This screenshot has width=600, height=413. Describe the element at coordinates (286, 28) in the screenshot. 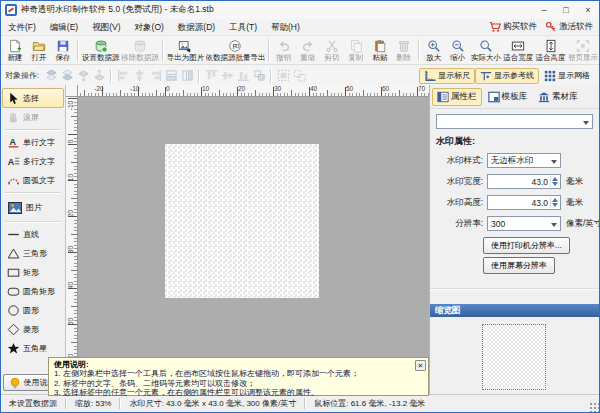

I see `menu-help: 帮助(H)` at that location.